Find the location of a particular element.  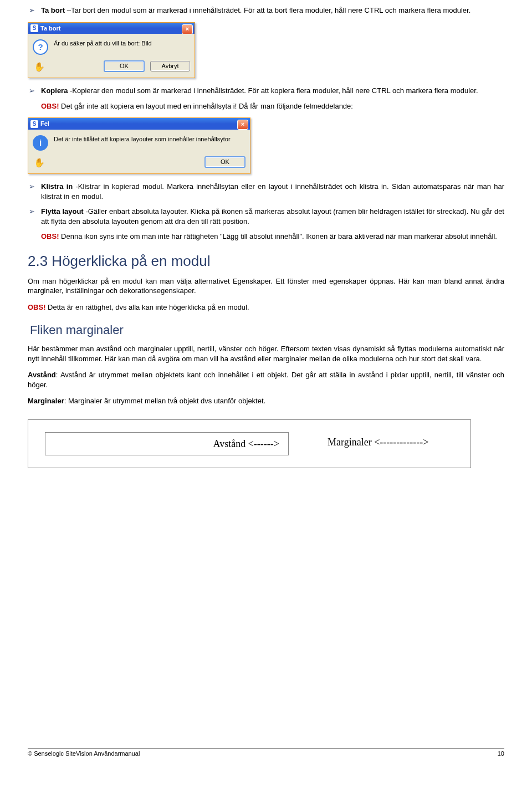

bullet-klistra-title: Klistra in is located at coordinates (57, 186).